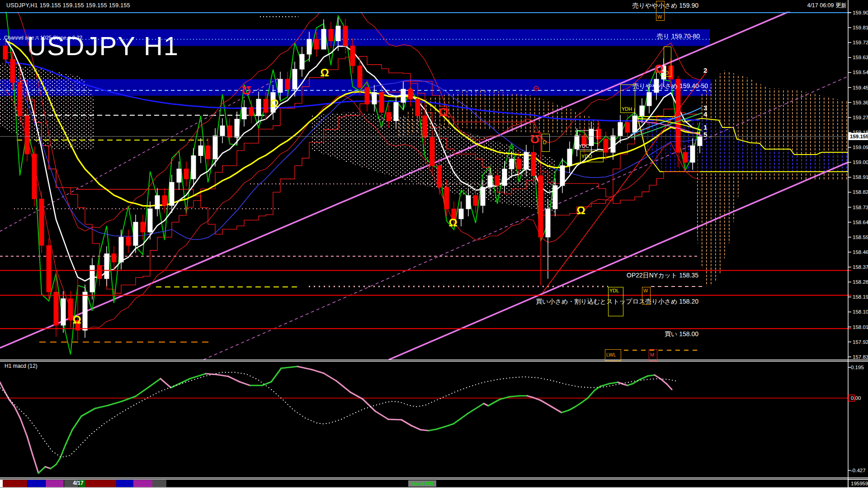  What do you see at coordinates (860, 192) in the screenshot?
I see `price-axis-label: 158.820` at bounding box center [860, 192].